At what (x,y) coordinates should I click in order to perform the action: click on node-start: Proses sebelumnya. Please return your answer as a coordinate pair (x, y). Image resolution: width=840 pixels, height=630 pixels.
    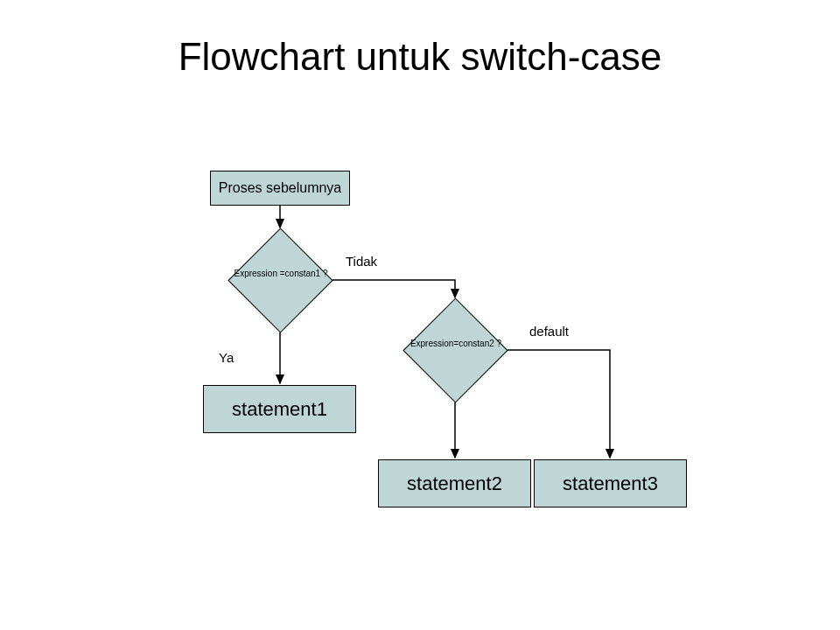
    Looking at the image, I should click on (280, 188).